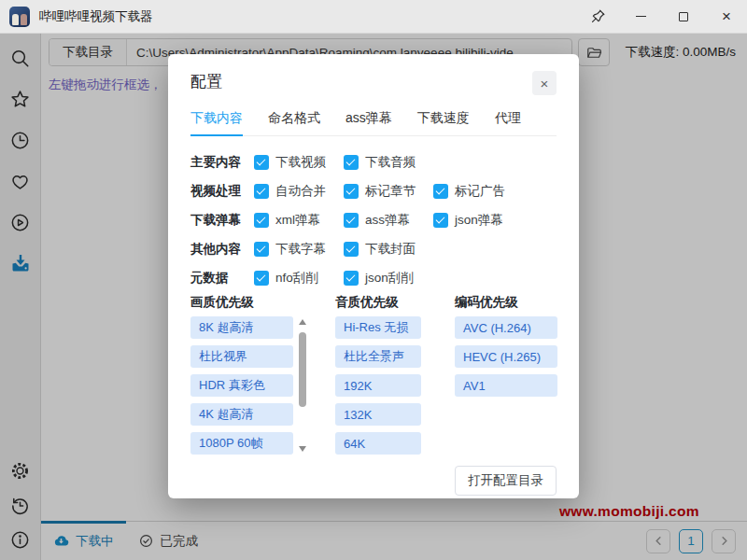 This screenshot has width=747, height=560. I want to click on tab-proxy: 代理, so click(508, 123).